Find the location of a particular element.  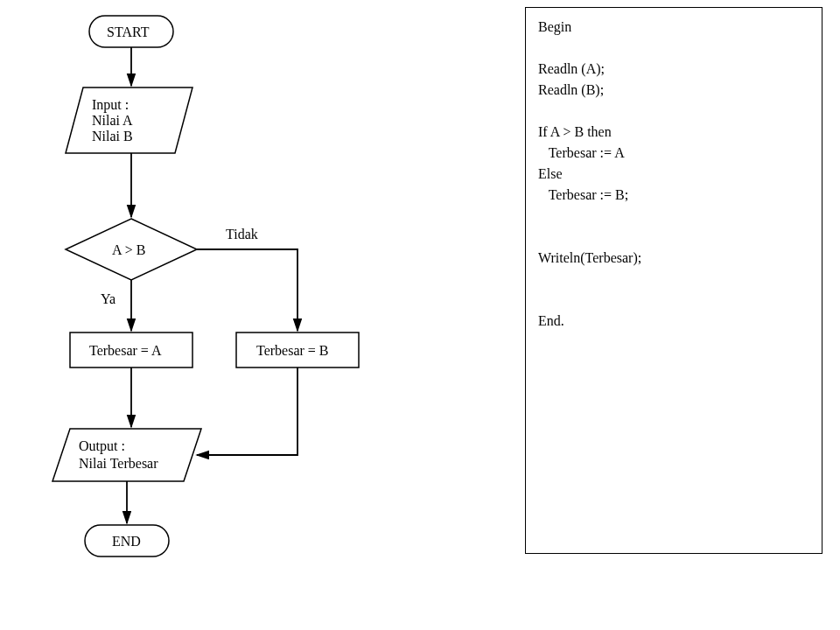

input-line2: Nilai A is located at coordinates (112, 121).